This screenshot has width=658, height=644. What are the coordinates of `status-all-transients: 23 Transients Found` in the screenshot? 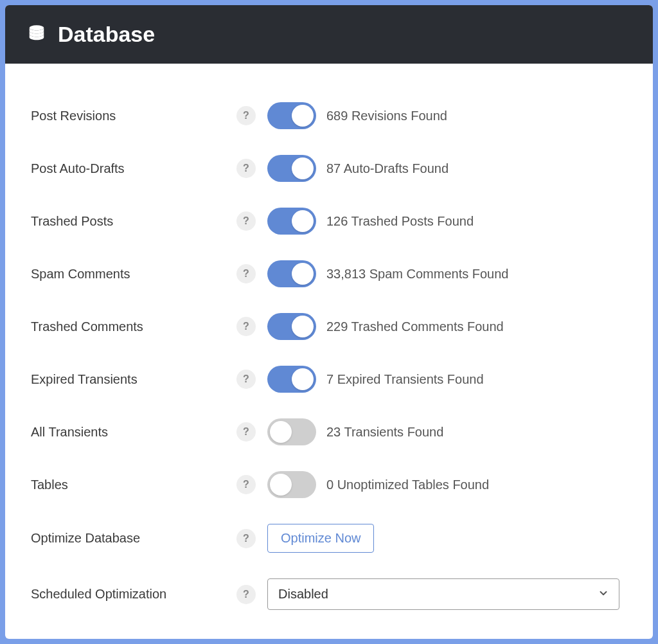 It's located at (385, 432).